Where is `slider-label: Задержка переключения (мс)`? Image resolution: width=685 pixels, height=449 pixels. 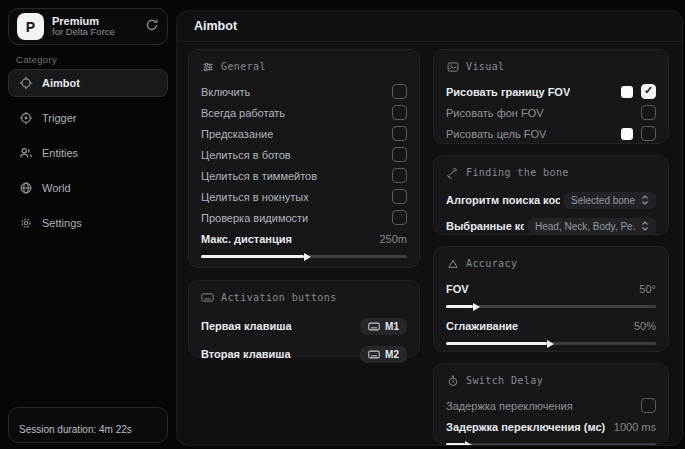
slider-label: Задержка переключения (мс) is located at coordinates (526, 427).